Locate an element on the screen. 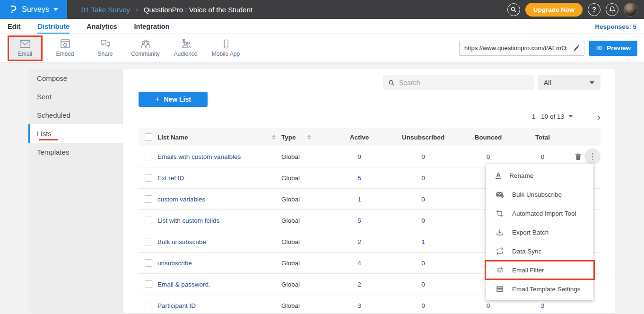  new-list-button: + New List is located at coordinates (173, 99).